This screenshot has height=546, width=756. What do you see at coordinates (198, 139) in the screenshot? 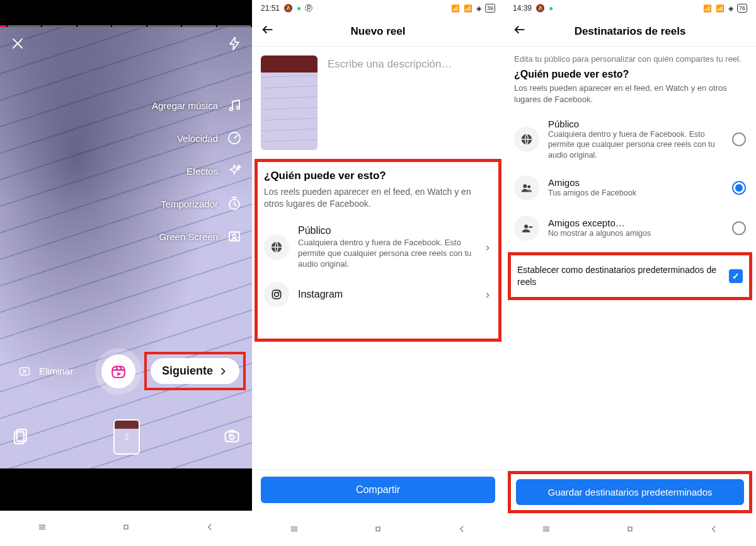
I see `tool-label: Velocidad` at bounding box center [198, 139].